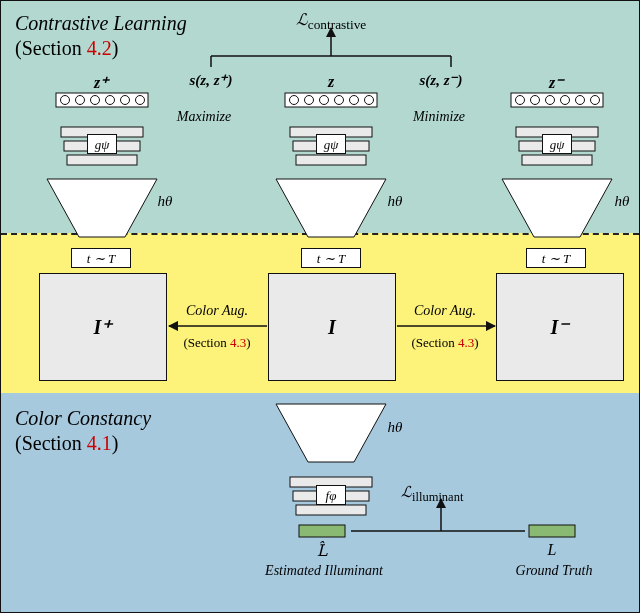  What do you see at coordinates (83, 418) in the screenshot?
I see `title-cc-text: Color Constancy` at bounding box center [83, 418].